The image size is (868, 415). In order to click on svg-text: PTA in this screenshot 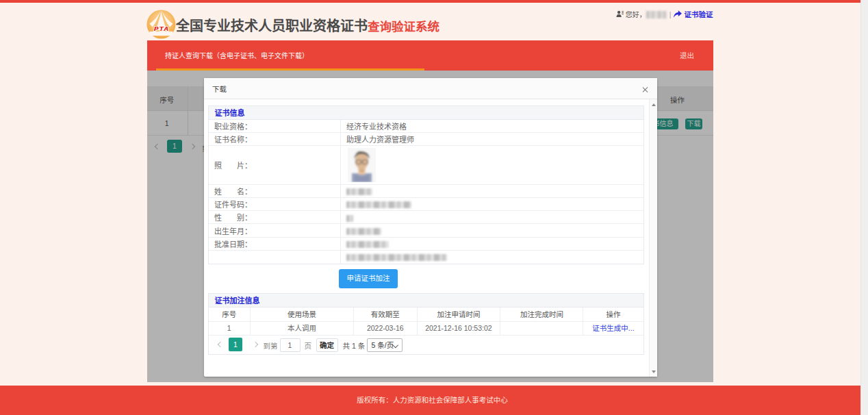, I will do `click(162, 29)`.